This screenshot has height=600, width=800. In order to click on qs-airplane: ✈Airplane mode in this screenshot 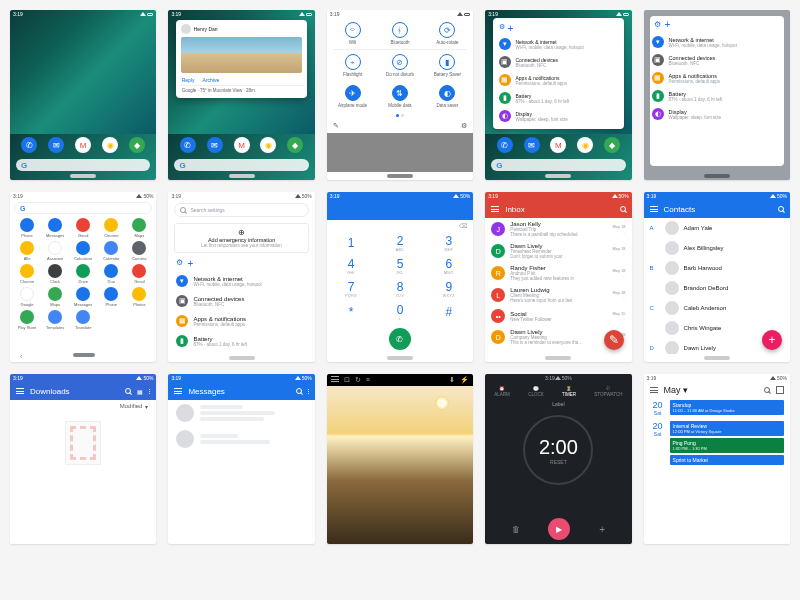, I will do `click(352, 96)`.